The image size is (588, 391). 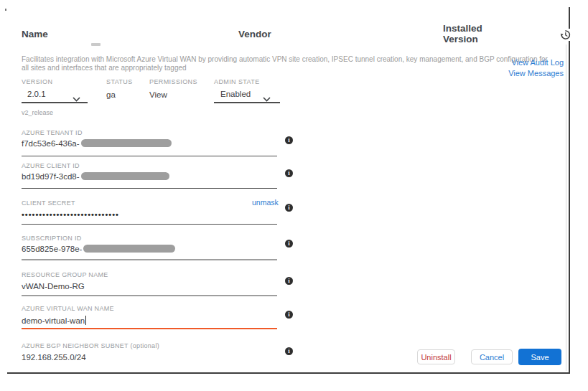 What do you see at coordinates (174, 82) in the screenshot?
I see `permissions-label: PERMISSIONS` at bounding box center [174, 82].